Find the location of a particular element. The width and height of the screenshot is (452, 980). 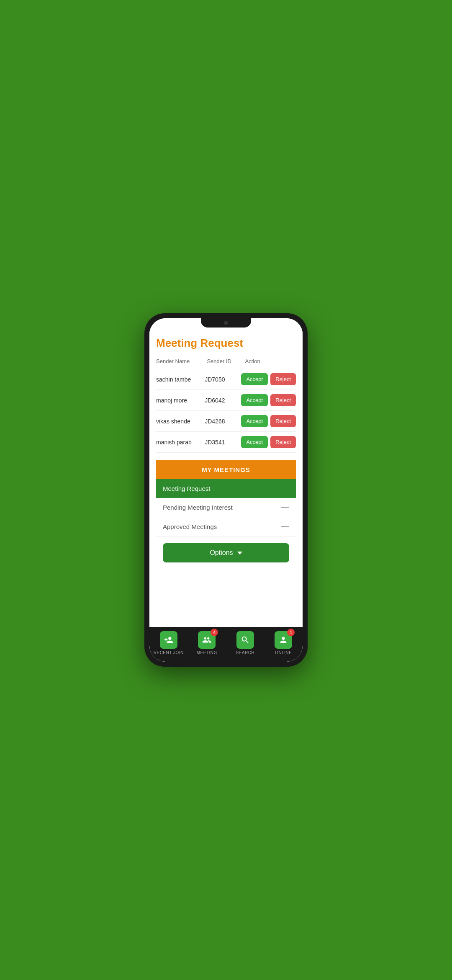

row-sender-name: manoj more is located at coordinates (180, 400).